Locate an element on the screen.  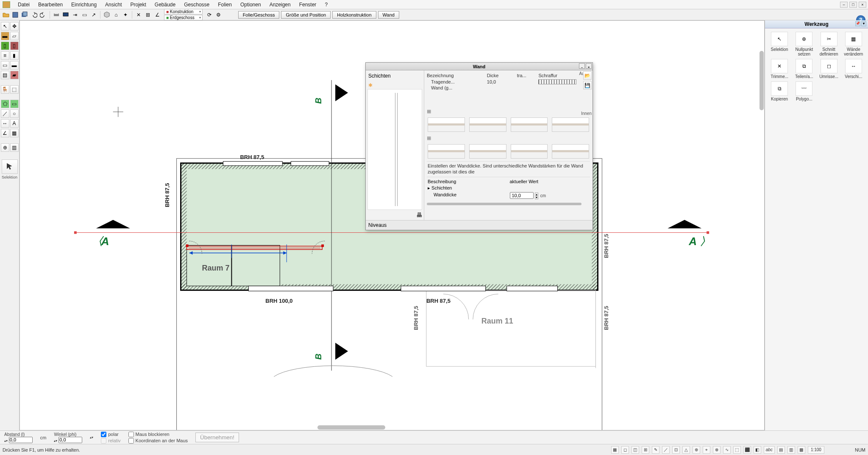
relativ-checkbox: relativ is located at coordinates (111, 441).